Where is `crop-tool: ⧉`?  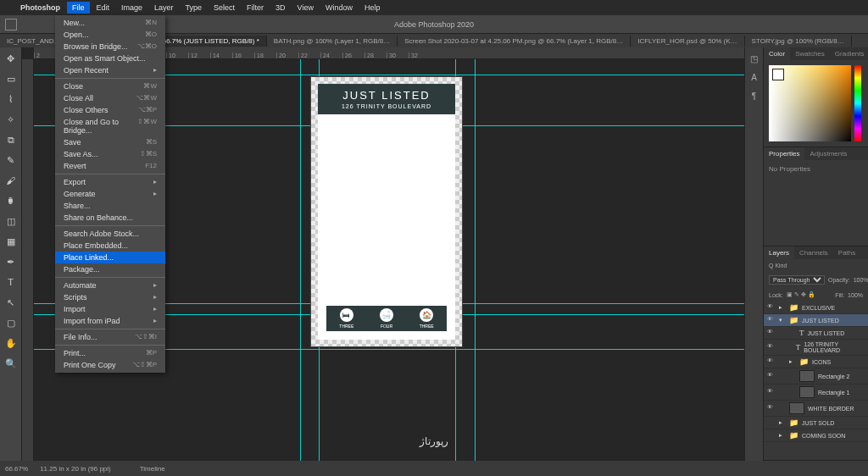 crop-tool: ⧉ is located at coordinates (11, 140).